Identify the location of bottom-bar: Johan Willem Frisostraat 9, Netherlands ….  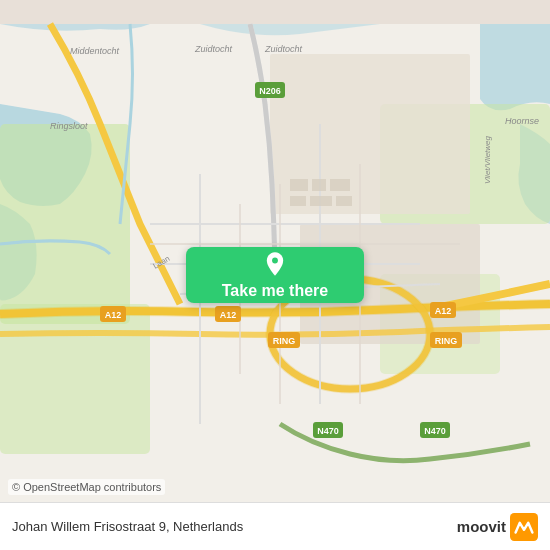
(275, 526).